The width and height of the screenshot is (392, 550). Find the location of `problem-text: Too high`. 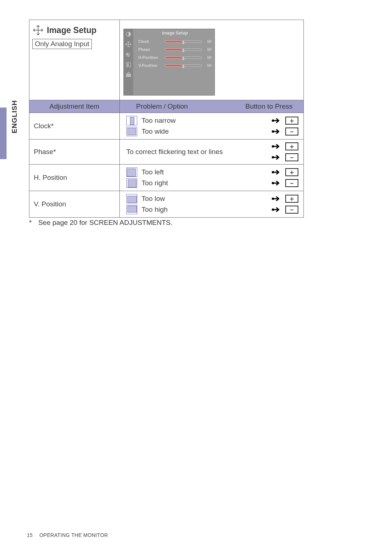

problem-text: Too high is located at coordinates (155, 210).